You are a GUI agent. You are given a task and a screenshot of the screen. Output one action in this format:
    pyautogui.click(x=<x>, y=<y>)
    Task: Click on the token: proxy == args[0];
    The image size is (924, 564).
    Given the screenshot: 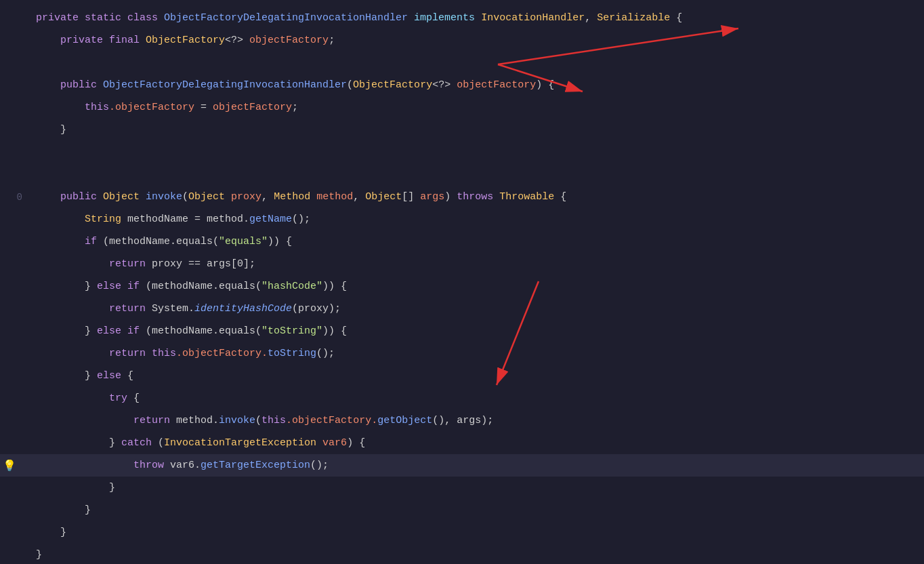 What is the action you would take?
    pyautogui.click(x=203, y=264)
    